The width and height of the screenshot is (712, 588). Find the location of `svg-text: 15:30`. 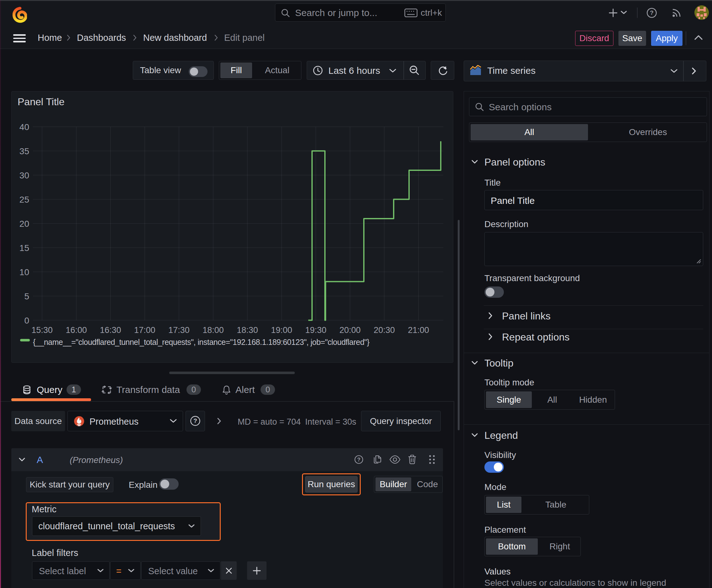

svg-text: 15:30 is located at coordinates (42, 330).